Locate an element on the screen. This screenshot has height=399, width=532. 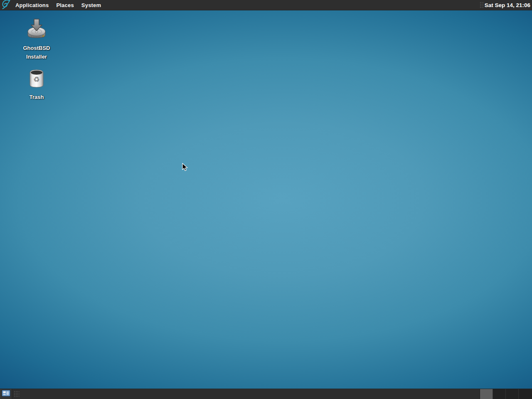
show-desktop-button is located at coordinates (6, 394).